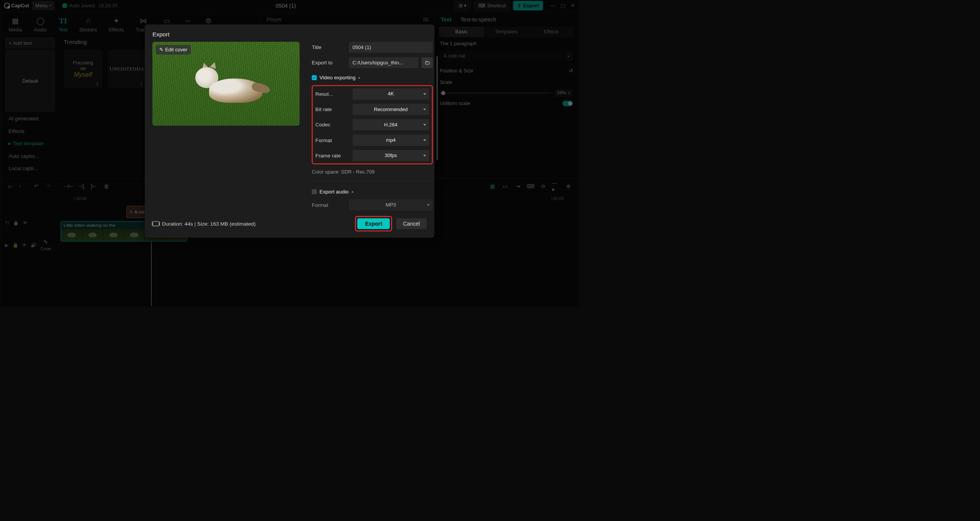 This screenshot has width=980, height=521. What do you see at coordinates (391, 94) in the screenshot?
I see `resolution-select: 4K` at bounding box center [391, 94].